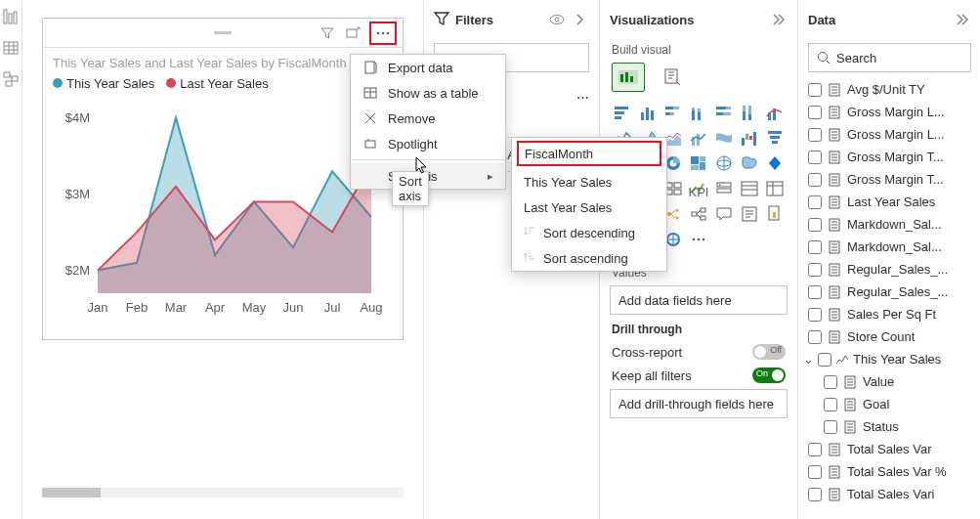 This screenshot has width=980, height=519. What do you see at coordinates (889, 381) in the screenshot?
I see `field-row: Value` at bounding box center [889, 381].